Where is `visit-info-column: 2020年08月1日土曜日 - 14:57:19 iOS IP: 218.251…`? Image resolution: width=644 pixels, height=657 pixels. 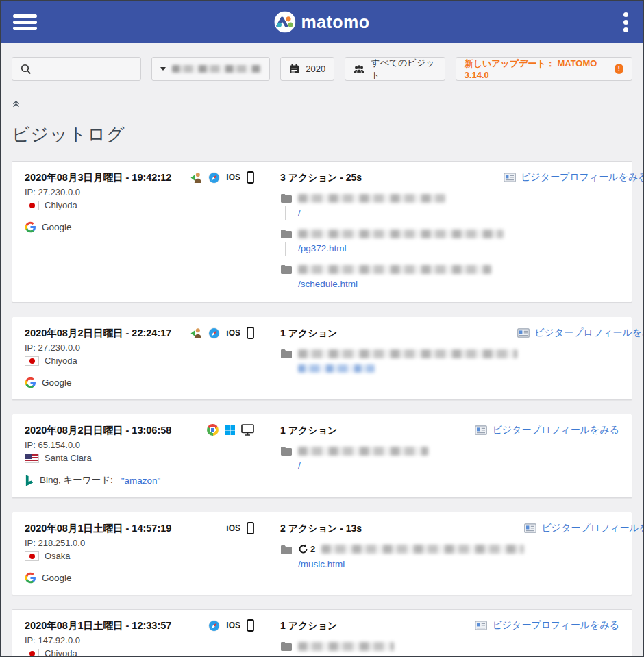 visit-info-column: 2020年08月1日土曜日 - 14:57:19 iOS IP: 218.251… is located at coordinates (152, 553).